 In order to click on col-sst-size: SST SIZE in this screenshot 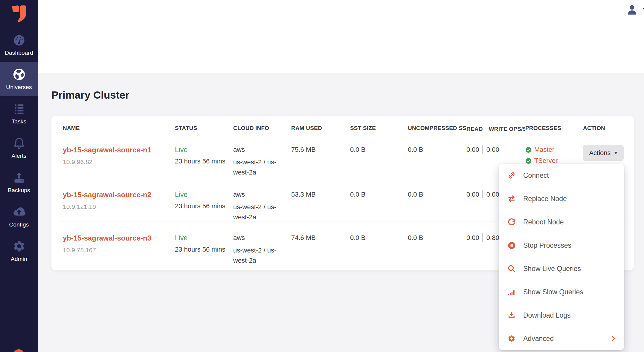, I will do `click(379, 129)`.